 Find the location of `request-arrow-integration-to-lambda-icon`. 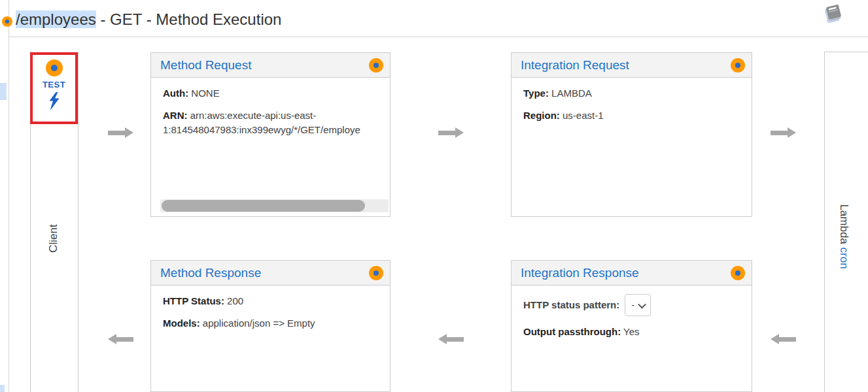

request-arrow-integration-to-lambda-icon is located at coordinates (784, 133).